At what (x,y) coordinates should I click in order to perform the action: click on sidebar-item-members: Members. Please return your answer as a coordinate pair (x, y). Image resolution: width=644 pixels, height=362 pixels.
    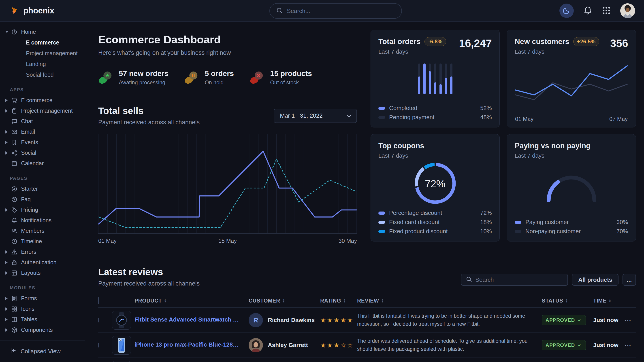
    Looking at the image, I should click on (42, 231).